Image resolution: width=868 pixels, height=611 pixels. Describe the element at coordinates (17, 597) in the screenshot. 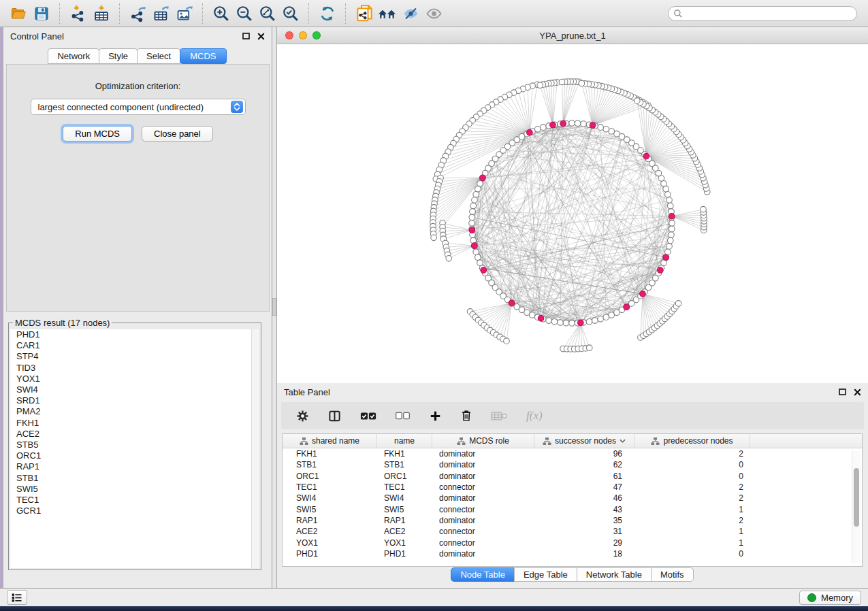

I see `task-history-button` at that location.